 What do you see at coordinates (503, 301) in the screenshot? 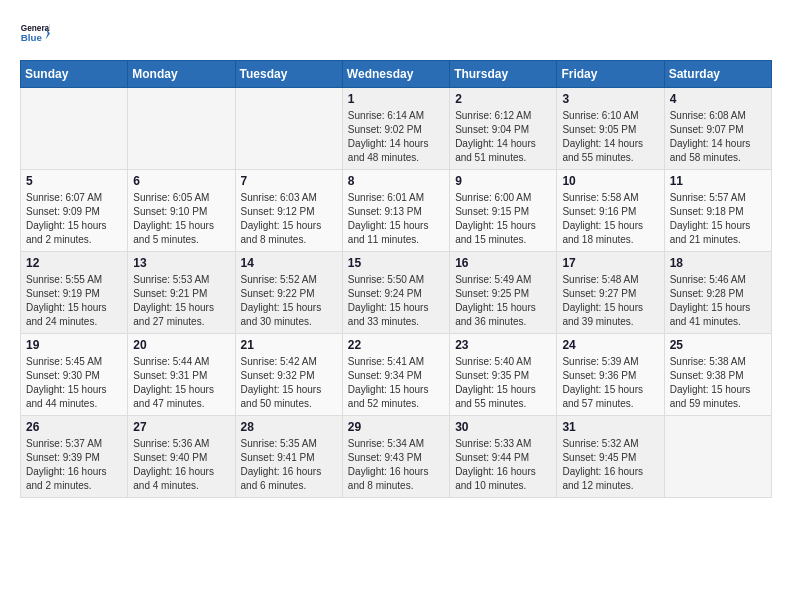
I see `day-info: Sunrise: 5:49 AMSunset: 9:25 PMDaylight:…` at bounding box center [503, 301].